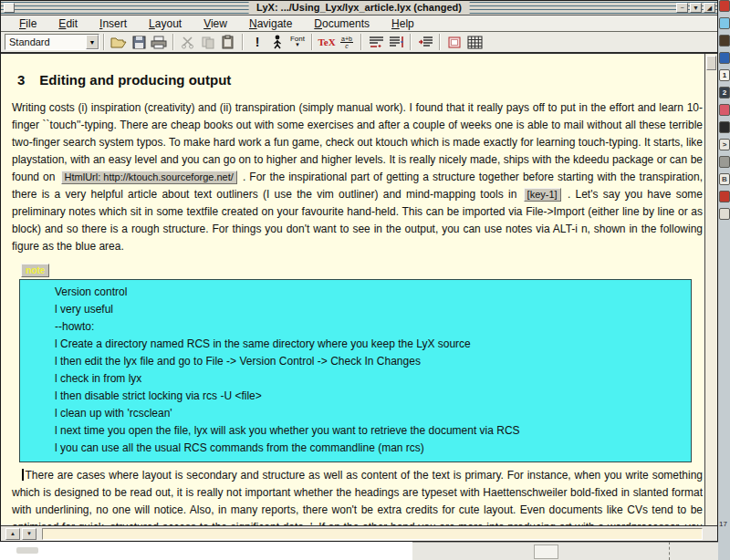  I want to click on note-line: l very useful, so click(370, 310).